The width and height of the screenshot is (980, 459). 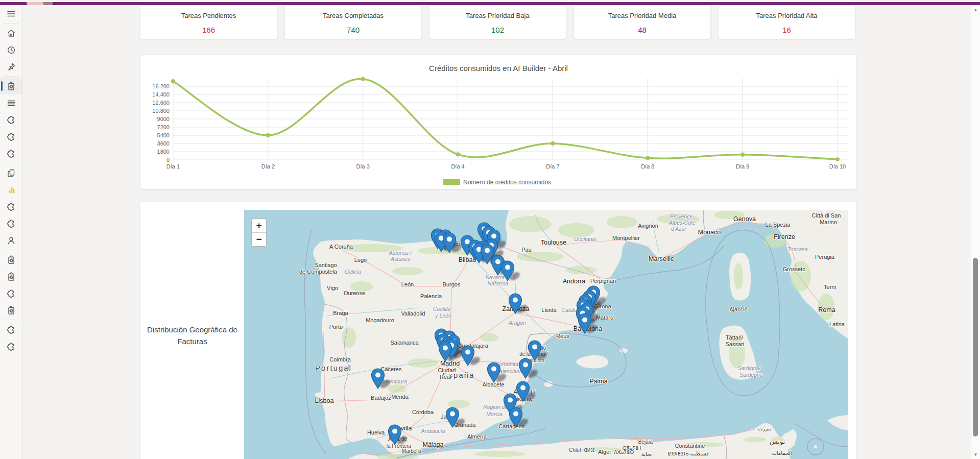 What do you see at coordinates (589, 450) in the screenshot?
I see `map-label: ⵛⵍⴼ` at bounding box center [589, 450].